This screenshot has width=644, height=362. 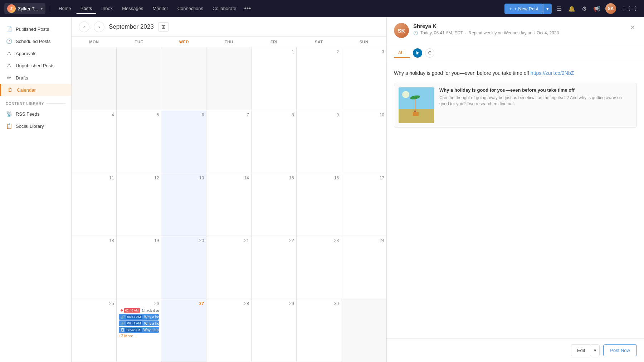 What do you see at coordinates (229, 205) in the screenshot?
I see `cal-cell-sep-14: 14` at bounding box center [229, 205].